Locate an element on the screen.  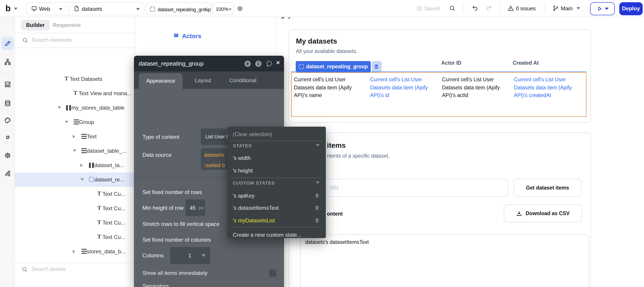
bubble-logo: b is located at coordinates (8, 8).